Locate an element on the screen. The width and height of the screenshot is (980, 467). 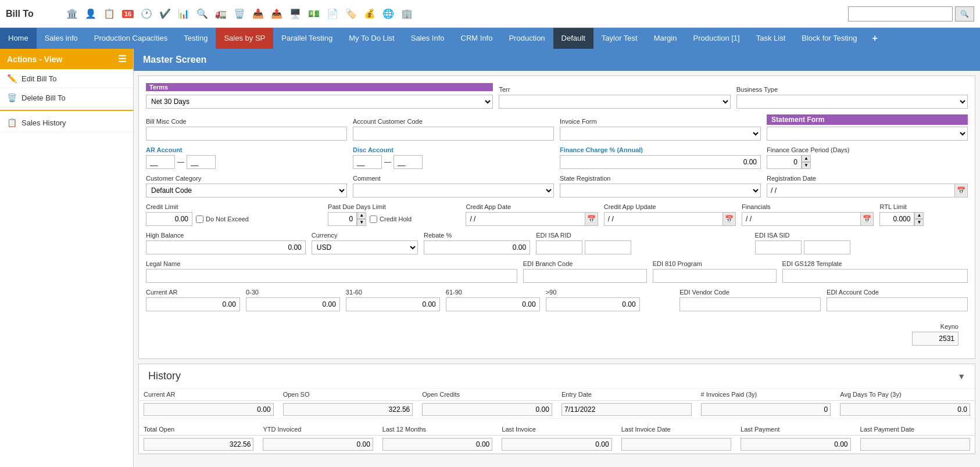
bank-icon: 🏛️ is located at coordinates (72, 14).